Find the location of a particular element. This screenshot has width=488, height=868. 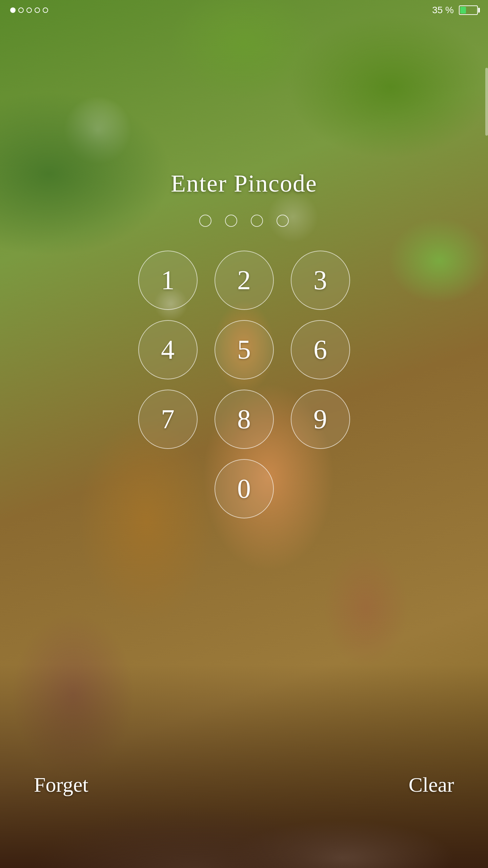

status-bar: 35 % is located at coordinates (244, 10).